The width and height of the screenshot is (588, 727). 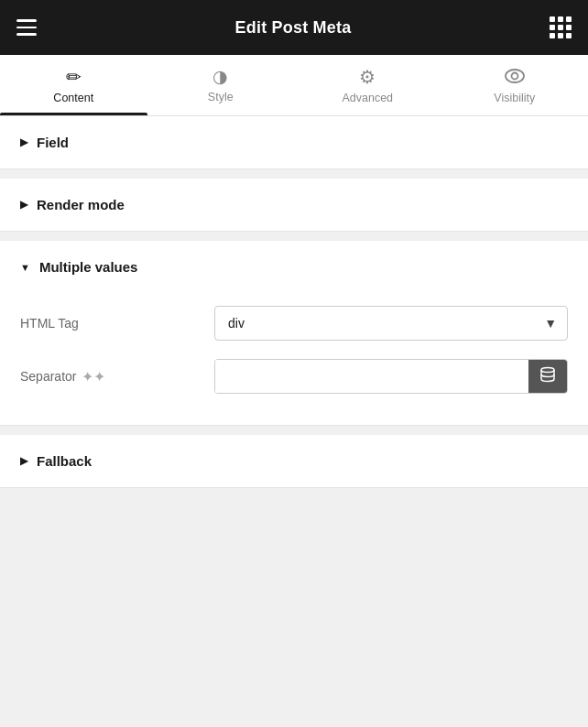 I want to click on ai-sparkle-icon: ✦✦, so click(x=93, y=377).